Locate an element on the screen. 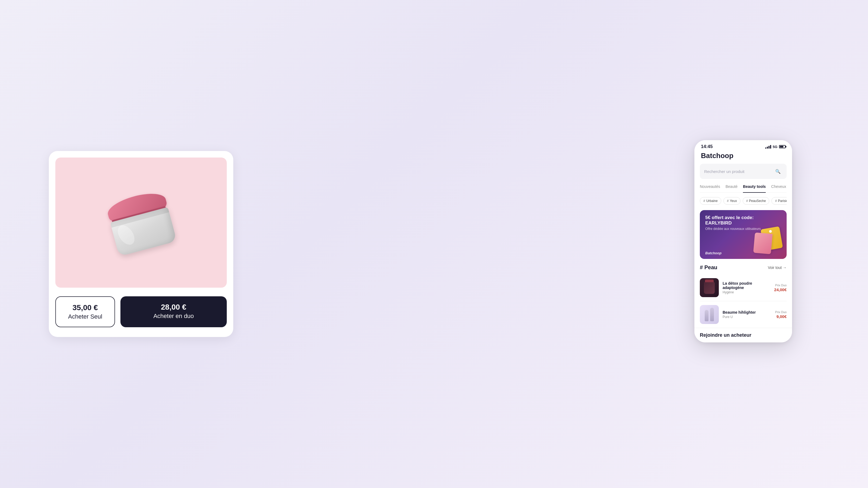  signal-bars is located at coordinates (768, 147).